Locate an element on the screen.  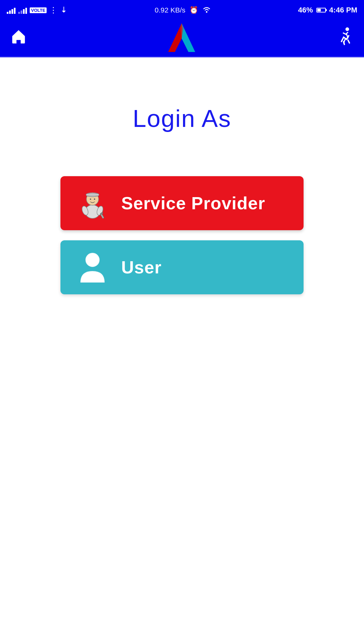
speed-text: 0.92 KB/s is located at coordinates (170, 10).